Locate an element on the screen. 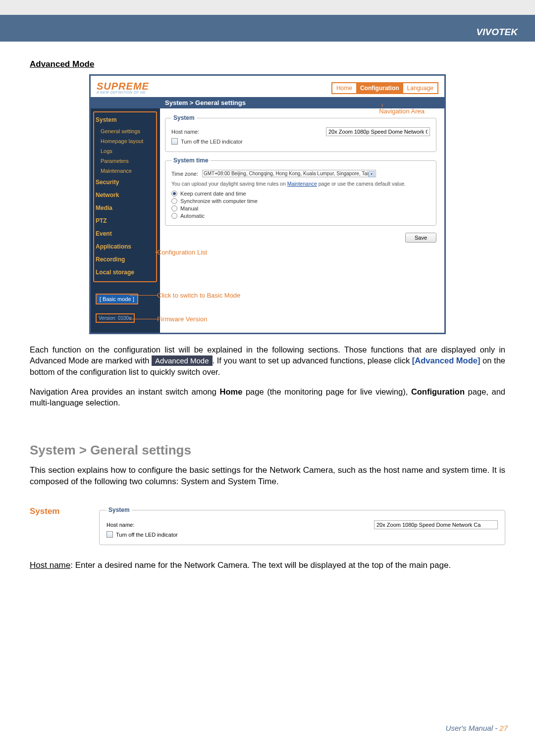 This screenshot has width=535, height=756. radio-keep is located at coordinates (174, 194).